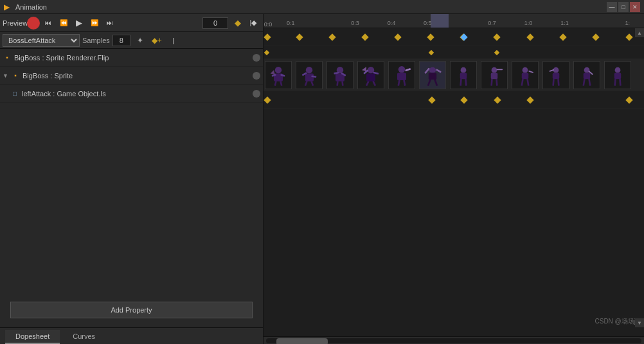 The height and width of the screenshot is (344, 644). I want to click on step-forward-button: ⏩, so click(94, 23).